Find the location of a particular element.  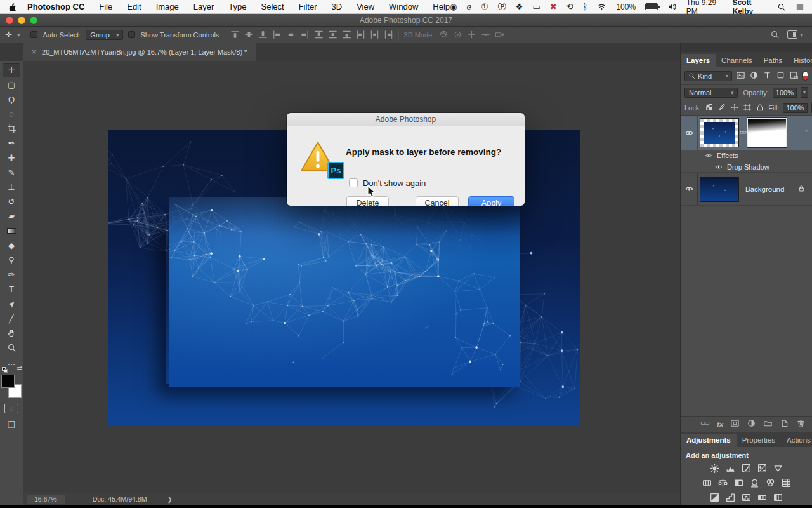

menu-select: Select is located at coordinates (272, 6).